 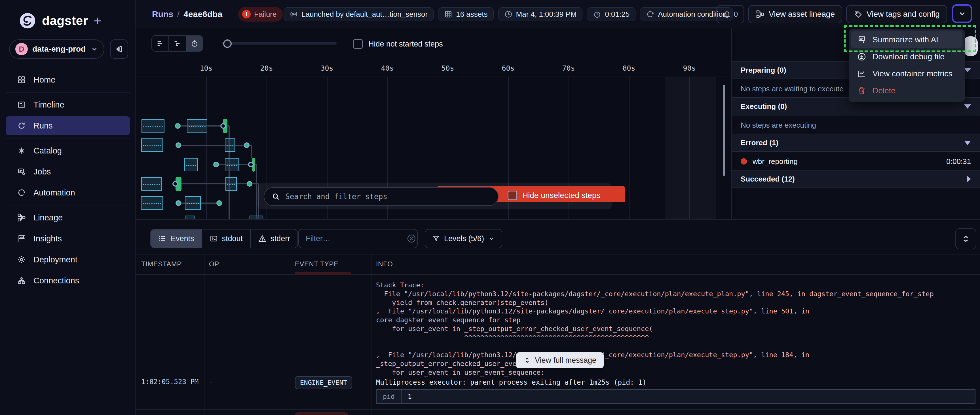 I want to click on header-button-tags-config: View tags and config, so click(x=897, y=14).